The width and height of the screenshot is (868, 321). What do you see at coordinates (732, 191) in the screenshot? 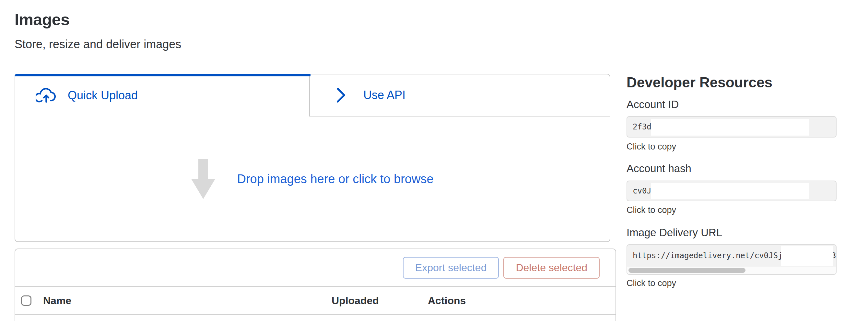
I see `account-hash-field: cv0J` at bounding box center [732, 191].